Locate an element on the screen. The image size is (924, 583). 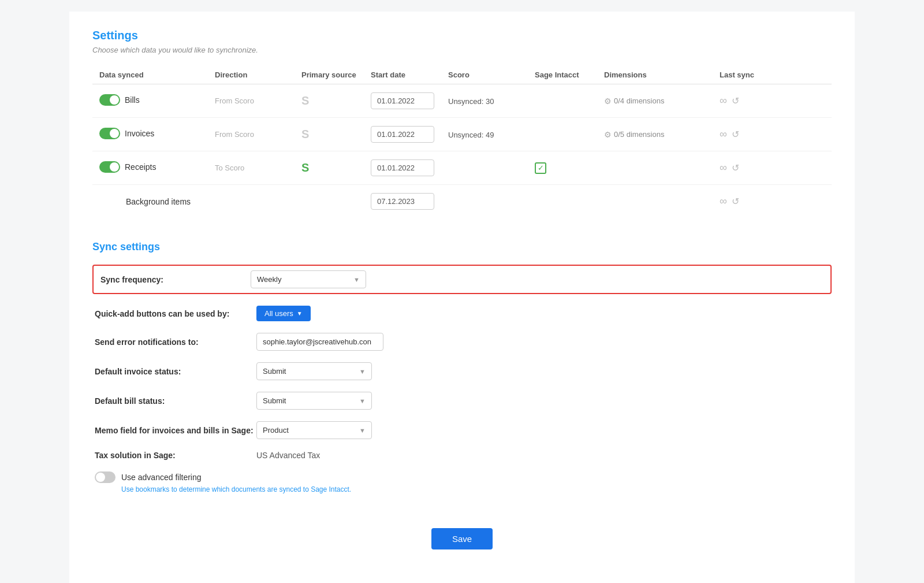
cell-primary-receipts: S is located at coordinates (329, 168).